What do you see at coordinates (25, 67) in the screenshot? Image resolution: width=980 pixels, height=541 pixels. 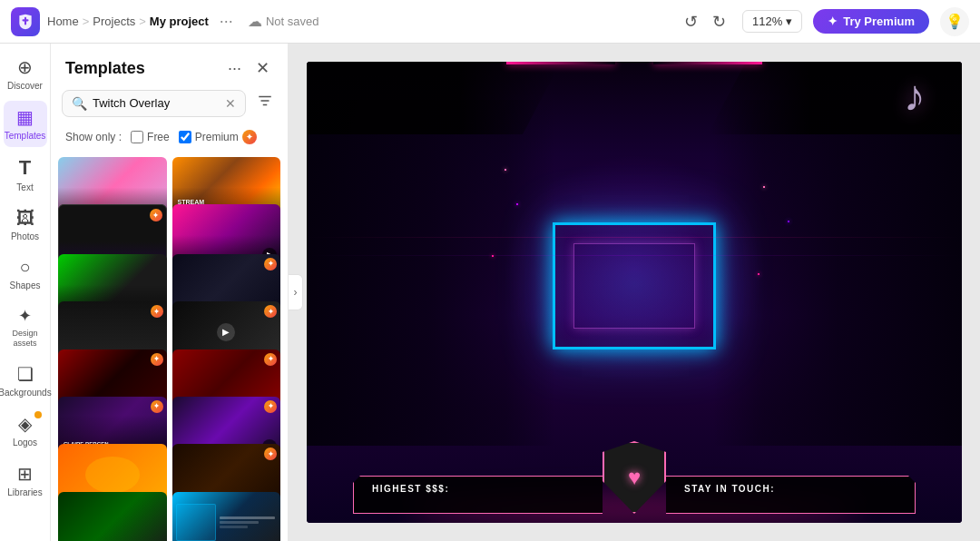 I see `discover-icon: ⊕` at bounding box center [25, 67].